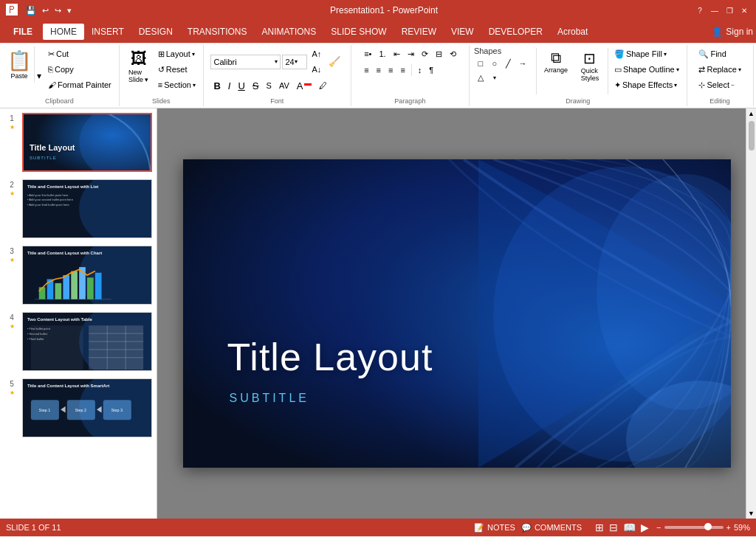  What do you see at coordinates (217, 86) in the screenshot?
I see `bold-button: B` at bounding box center [217, 86].